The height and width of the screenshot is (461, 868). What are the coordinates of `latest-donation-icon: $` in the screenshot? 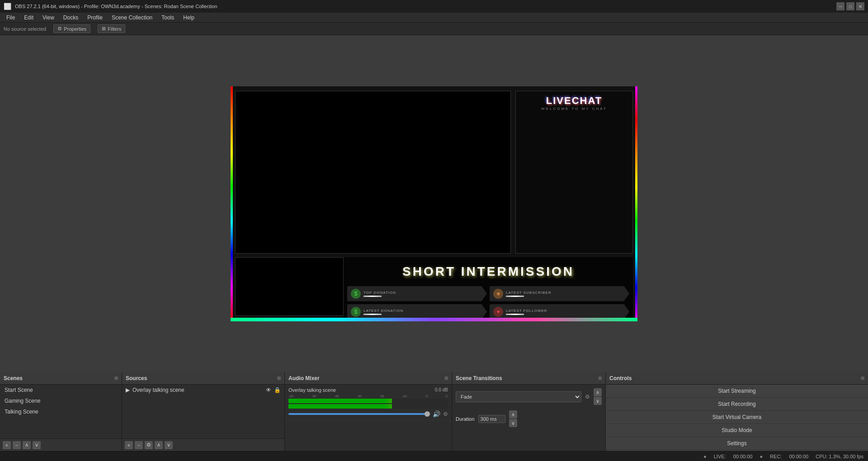 It's located at (356, 312).